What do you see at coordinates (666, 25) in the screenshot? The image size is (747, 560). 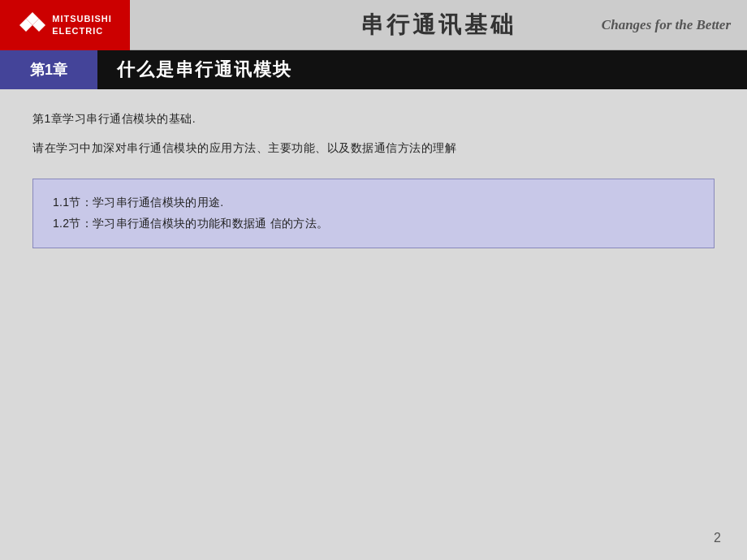 I see `header-slogan: Changes for the Better` at bounding box center [666, 25].